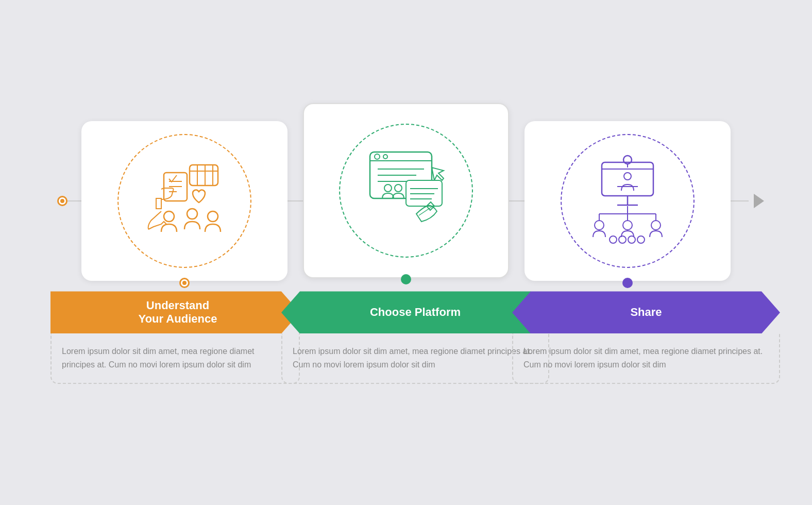 Image resolution: width=812 pixels, height=505 pixels. Describe the element at coordinates (406, 191) in the screenshot. I see `platform-icon-circle` at that location.